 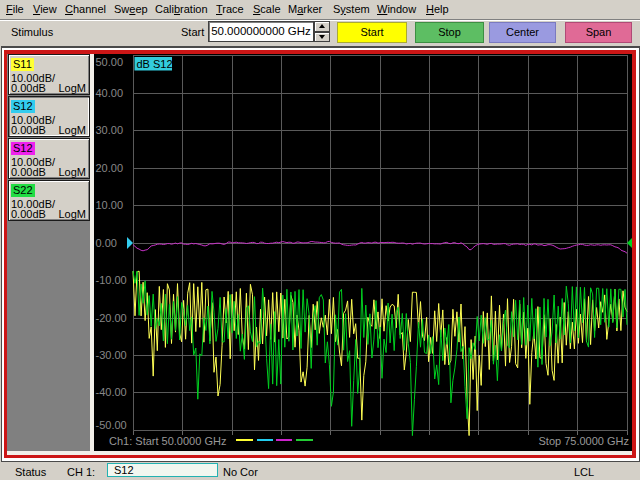 What do you see at coordinates (112, 355) in the screenshot?
I see `svg-text: -30.00` at bounding box center [112, 355].